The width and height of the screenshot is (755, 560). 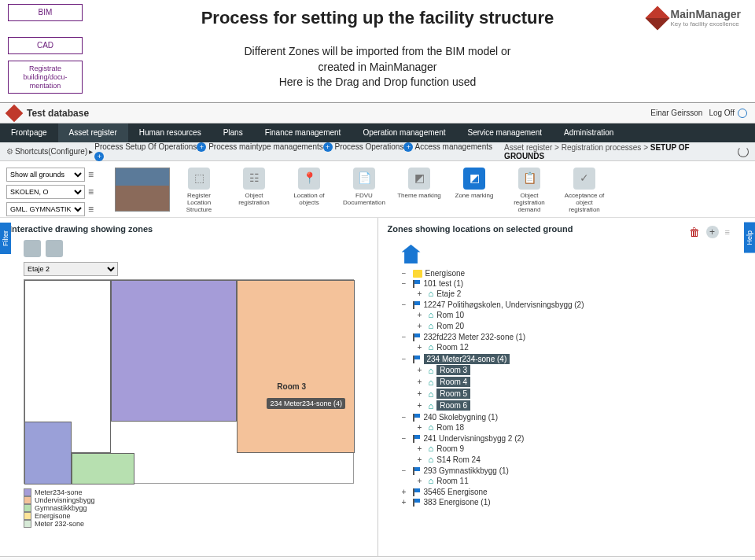 What do you see at coordinates (528, 148) in the screenshot?
I see `breadcrumb-1: Asset register` at bounding box center [528, 148].